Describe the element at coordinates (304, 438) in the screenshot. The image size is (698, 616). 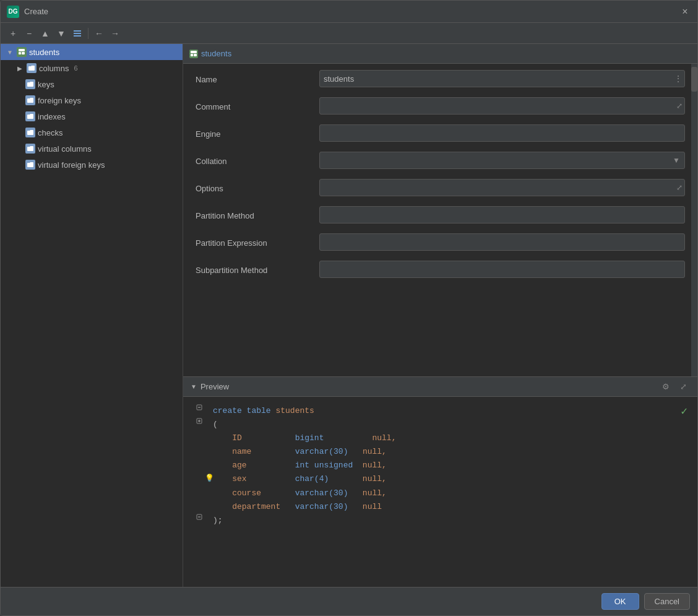
I see `code-id: ID bigint null,` at that location.